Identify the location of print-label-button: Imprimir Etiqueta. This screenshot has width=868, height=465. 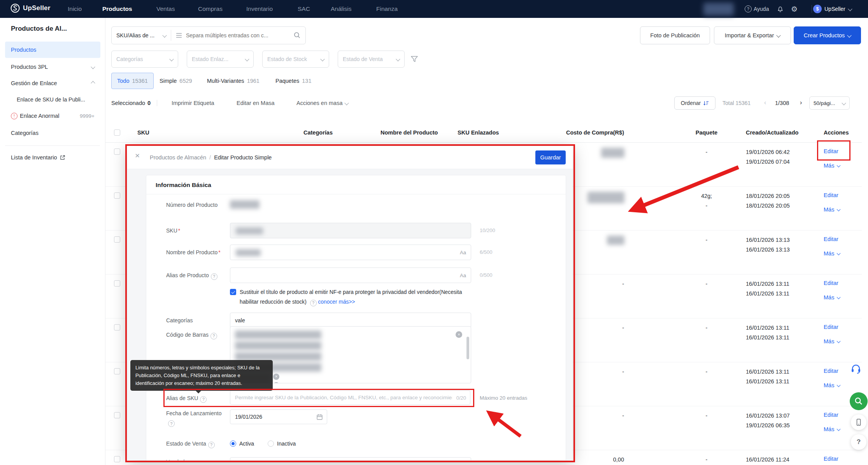
(193, 103).